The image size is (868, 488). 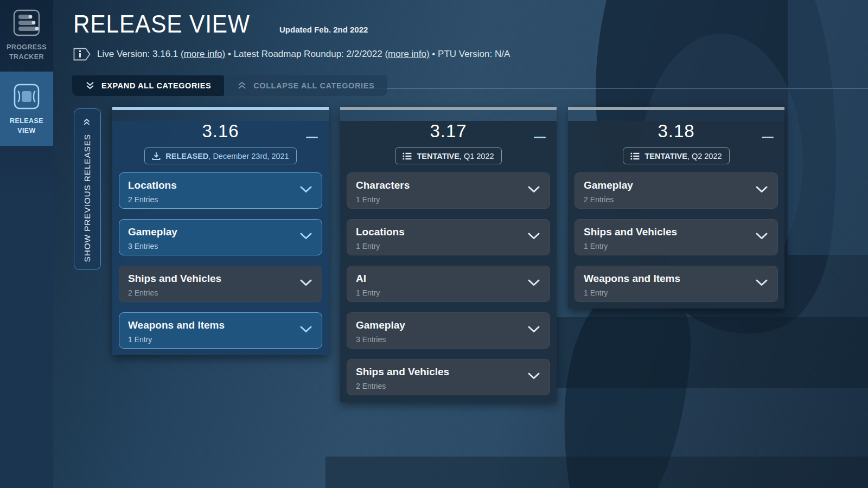 I want to click on status-badge: RELEASED, December 23rd, 2021, so click(x=220, y=156).